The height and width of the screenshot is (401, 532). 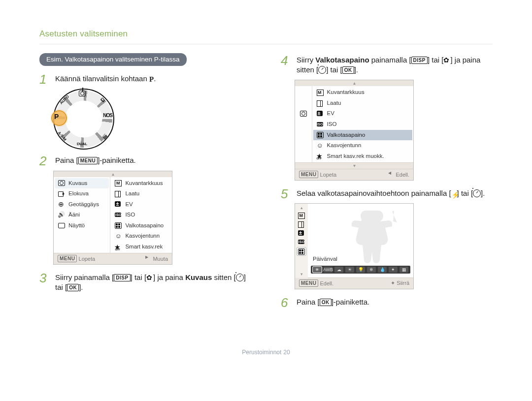 I want to click on wb-chip: ☀, so click(x=350, y=270).